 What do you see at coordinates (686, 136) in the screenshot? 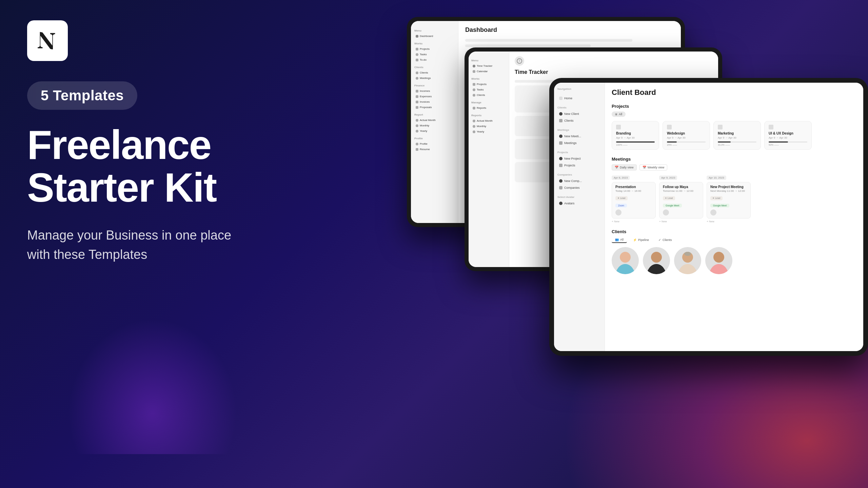
I see `project-card-webdesign: Webdesign Apr 9 → Apr 30 25% ——` at bounding box center [686, 136].